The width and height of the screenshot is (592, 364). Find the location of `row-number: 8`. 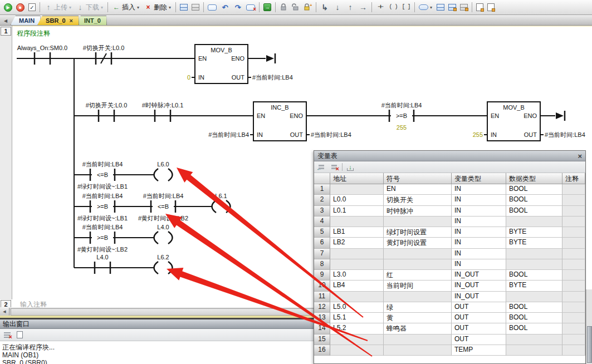

row-number: 8 is located at coordinates (322, 265).